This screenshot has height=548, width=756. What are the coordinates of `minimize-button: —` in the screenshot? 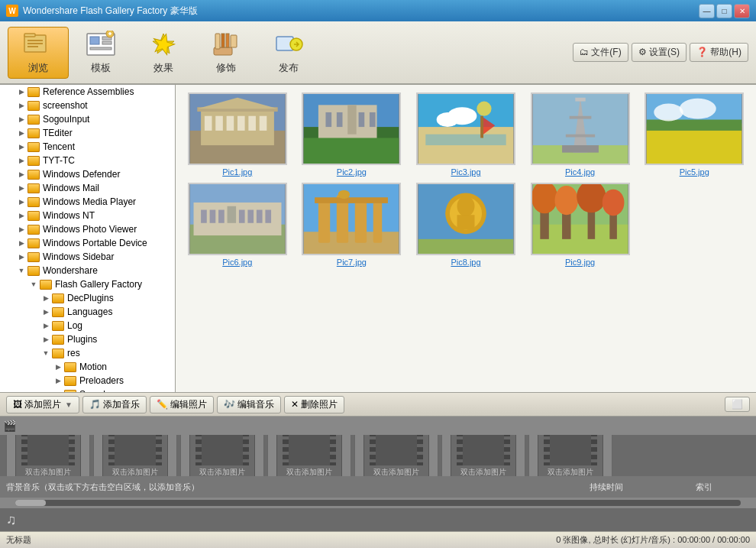 It's located at (707, 11).